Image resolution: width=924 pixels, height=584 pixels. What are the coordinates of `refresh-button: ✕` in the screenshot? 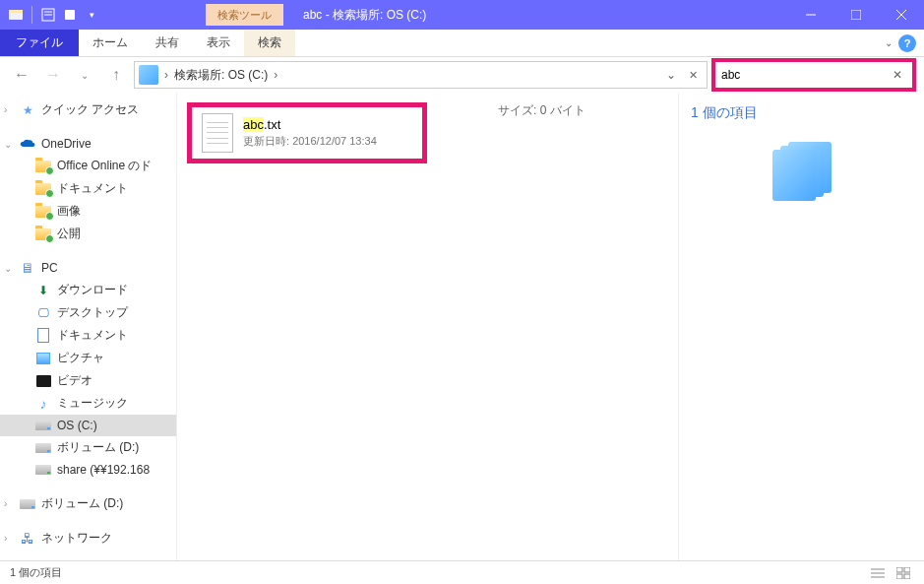 It's located at (693, 75).